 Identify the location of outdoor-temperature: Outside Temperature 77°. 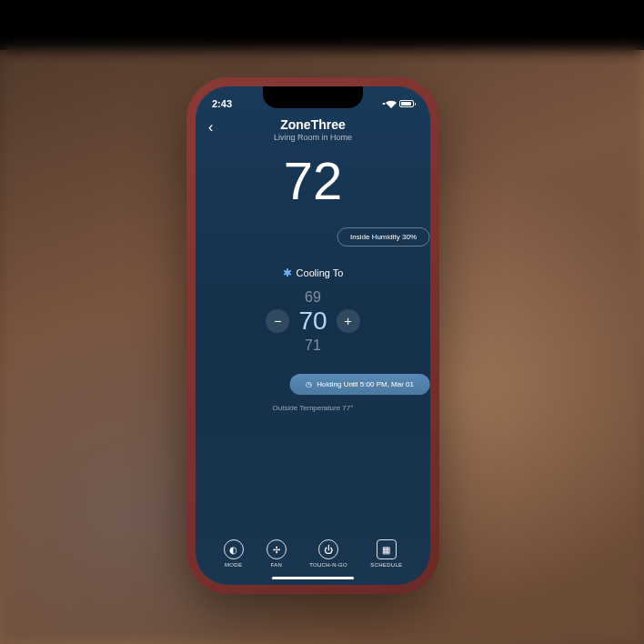
(313, 408).